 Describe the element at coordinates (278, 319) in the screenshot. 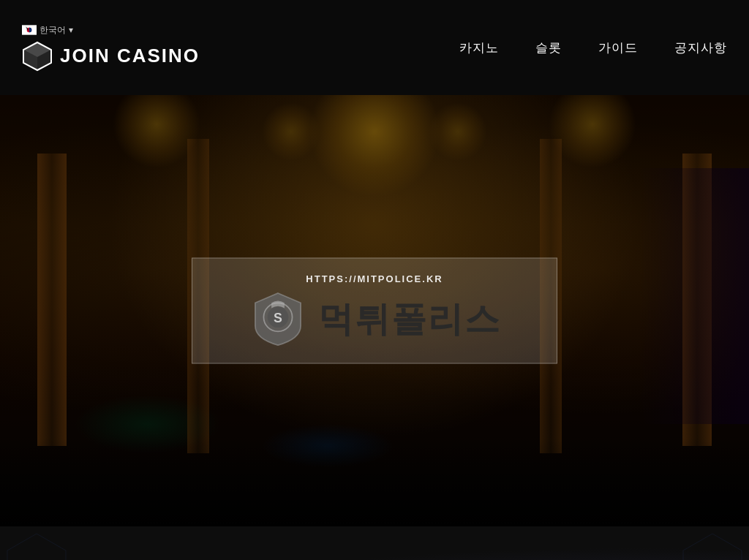

I see `watermark-shield-icon: S` at that location.